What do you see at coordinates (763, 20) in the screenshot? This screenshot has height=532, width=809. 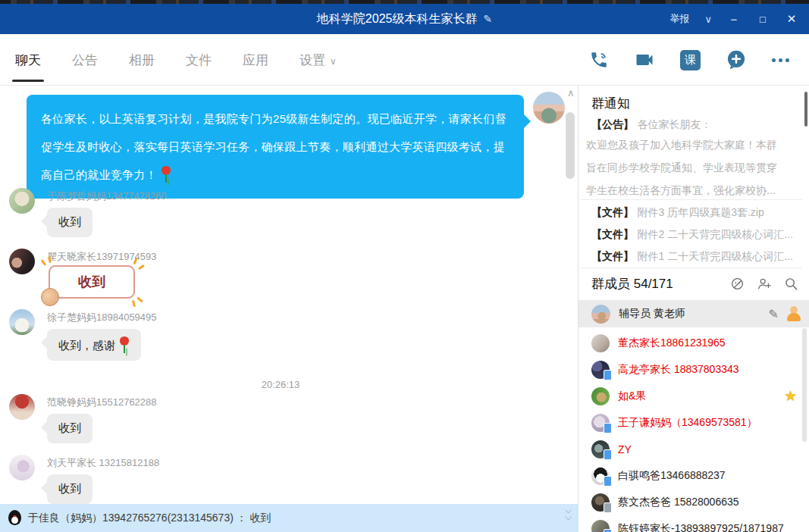 I see `maximize-button: □` at bounding box center [763, 20].